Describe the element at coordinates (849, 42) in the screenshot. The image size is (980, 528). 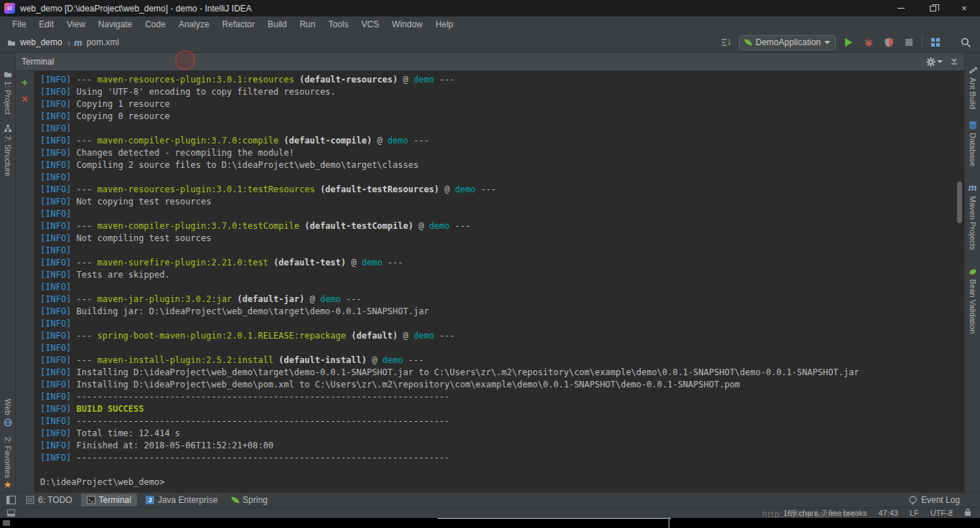
I see `play-icon` at that location.